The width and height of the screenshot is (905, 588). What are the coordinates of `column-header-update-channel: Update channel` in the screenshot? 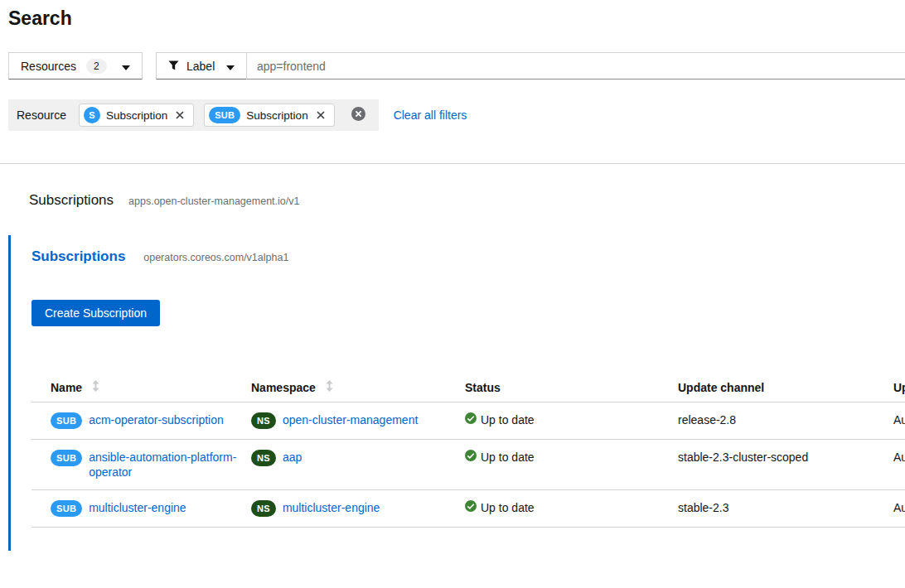 It's located at (786, 388).